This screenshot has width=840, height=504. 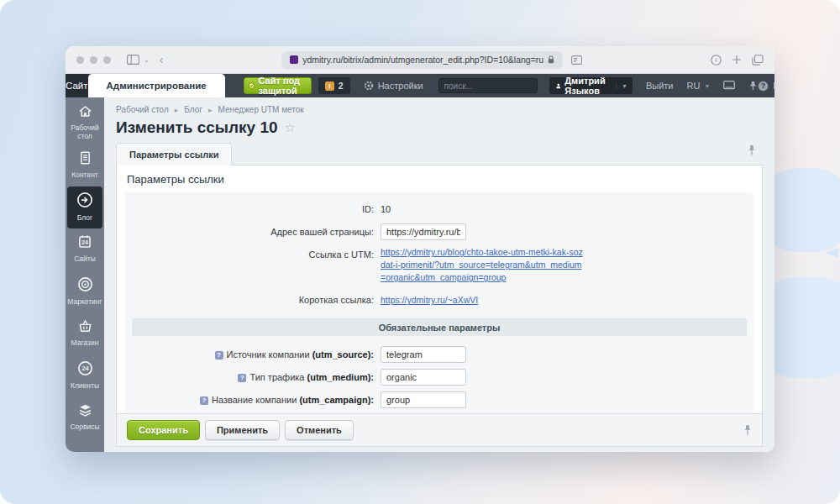 What do you see at coordinates (163, 430) in the screenshot?
I see `save-button: Сохранить` at bounding box center [163, 430].